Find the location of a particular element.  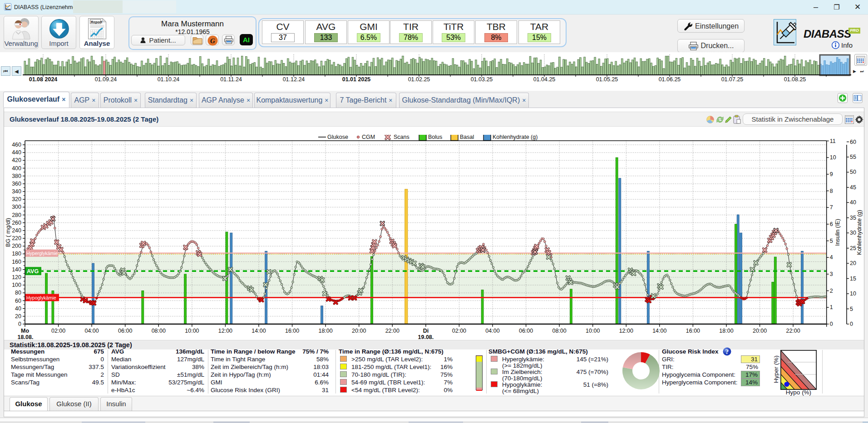

svg-text: 01.10.24 is located at coordinates (169, 79).